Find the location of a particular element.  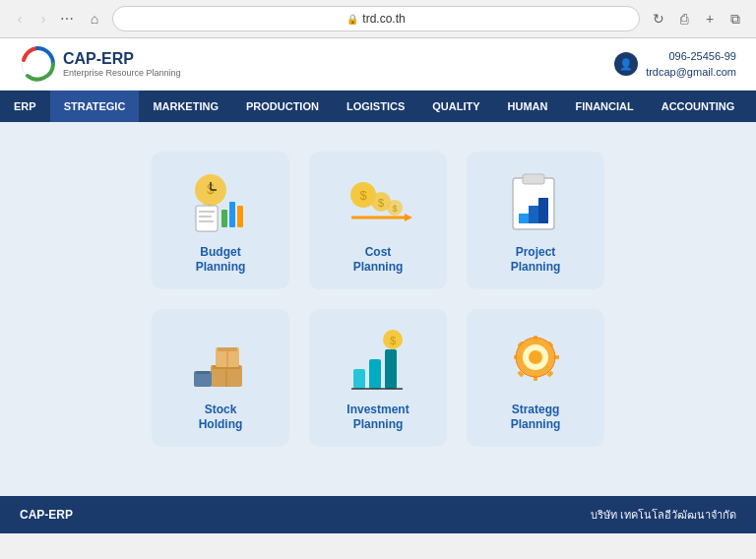

investment-planning-label: InvestmentPlanning is located at coordinates (378, 417).